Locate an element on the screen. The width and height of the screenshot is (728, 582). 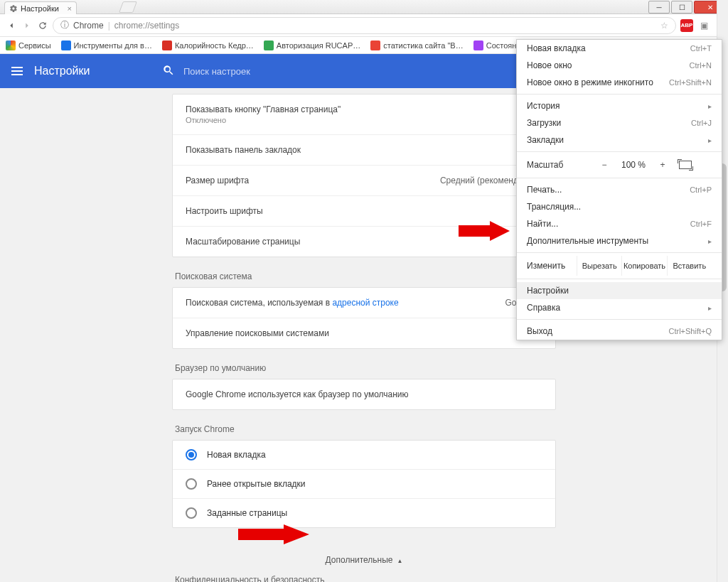
fullscreen-icon is located at coordinates (685, 165).